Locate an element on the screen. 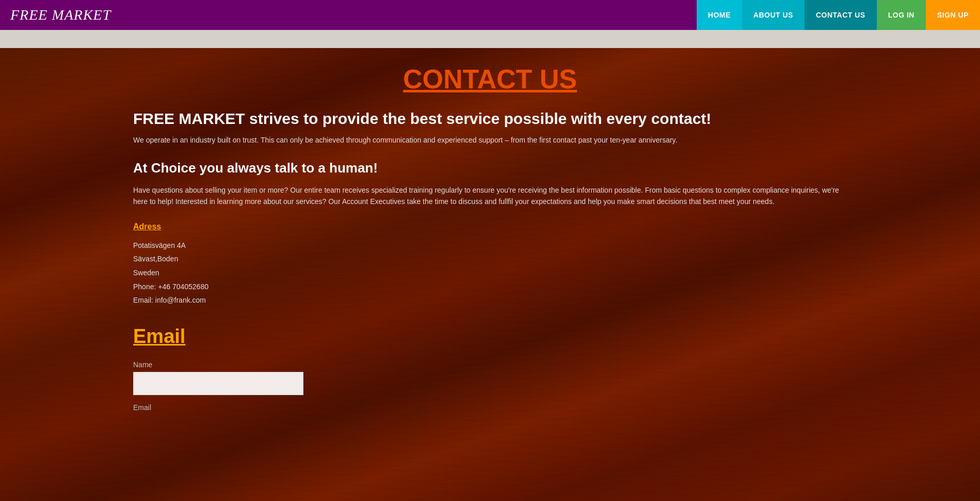 The width and height of the screenshot is (980, 501). intro-text: We operate in an industry built on trust… is located at coordinates (490, 140).